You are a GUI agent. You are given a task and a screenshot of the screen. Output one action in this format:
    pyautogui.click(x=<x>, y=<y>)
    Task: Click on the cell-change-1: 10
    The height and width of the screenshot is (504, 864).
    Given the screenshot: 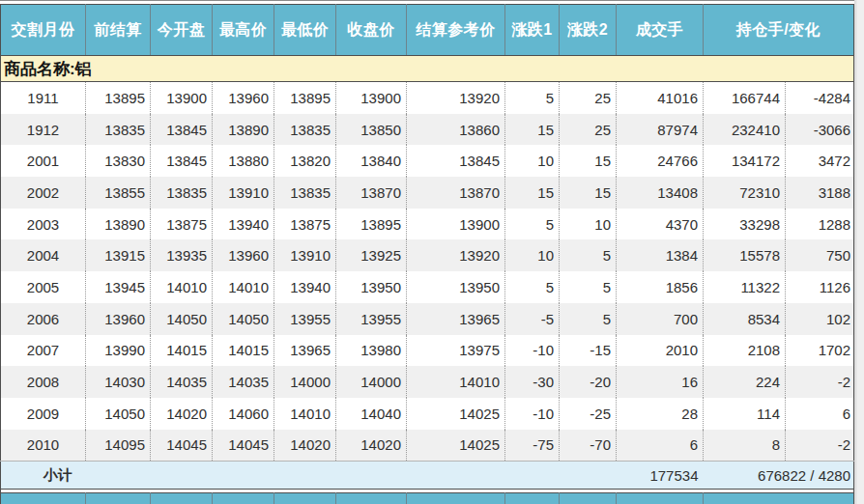 What is the action you would take?
    pyautogui.click(x=533, y=160)
    